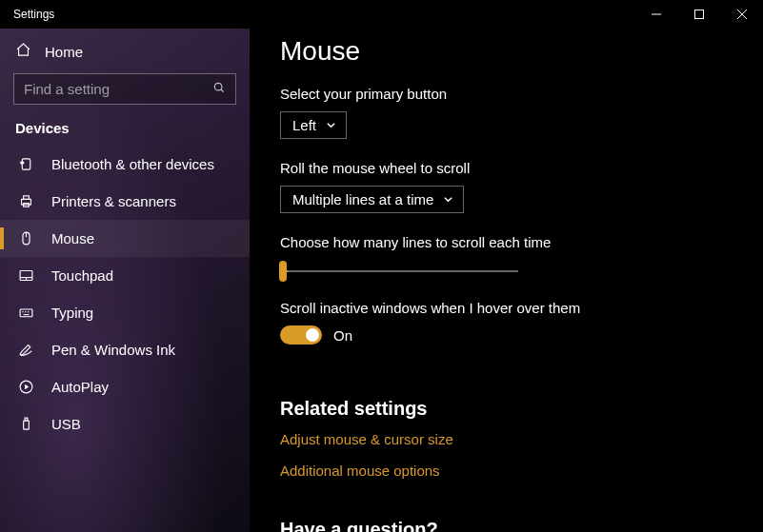  What do you see at coordinates (67, 424) in the screenshot?
I see `nav-label: USB` at bounding box center [67, 424].